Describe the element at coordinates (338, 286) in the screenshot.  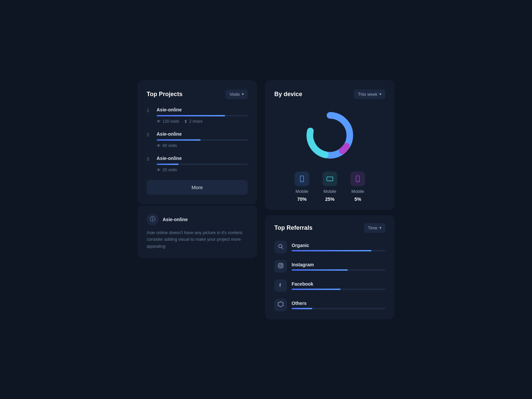
I see `referral-info: Facebook` at that location.